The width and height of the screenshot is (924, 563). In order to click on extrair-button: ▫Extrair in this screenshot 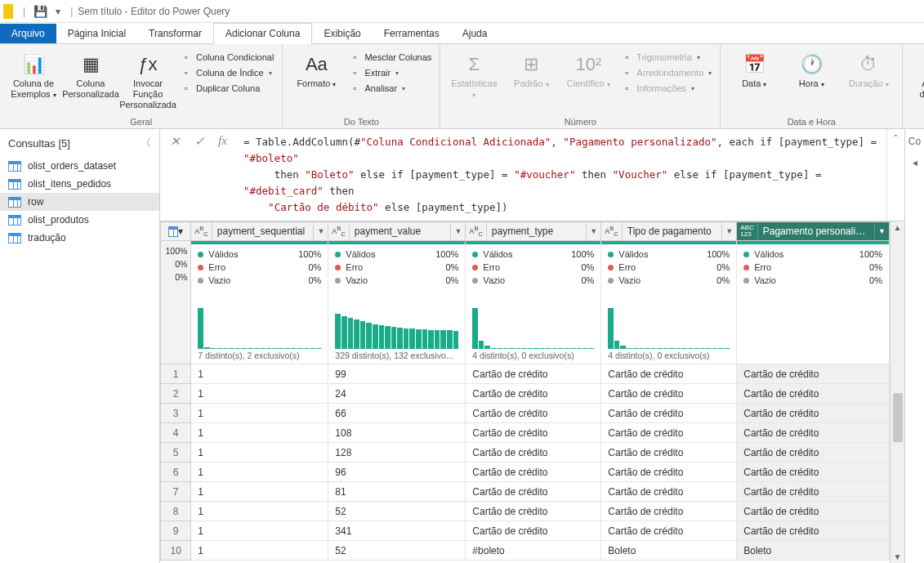, I will do `click(390, 73)`.